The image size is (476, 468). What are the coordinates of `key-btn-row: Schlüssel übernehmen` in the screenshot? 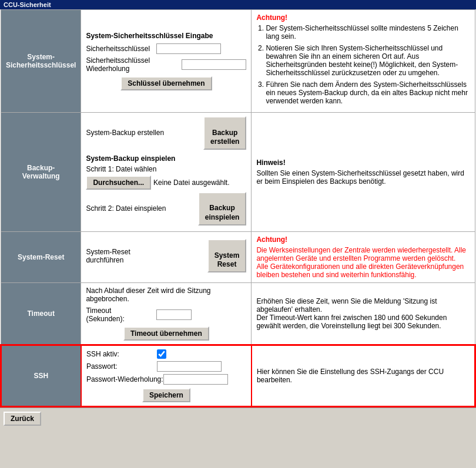 It's located at (166, 83).